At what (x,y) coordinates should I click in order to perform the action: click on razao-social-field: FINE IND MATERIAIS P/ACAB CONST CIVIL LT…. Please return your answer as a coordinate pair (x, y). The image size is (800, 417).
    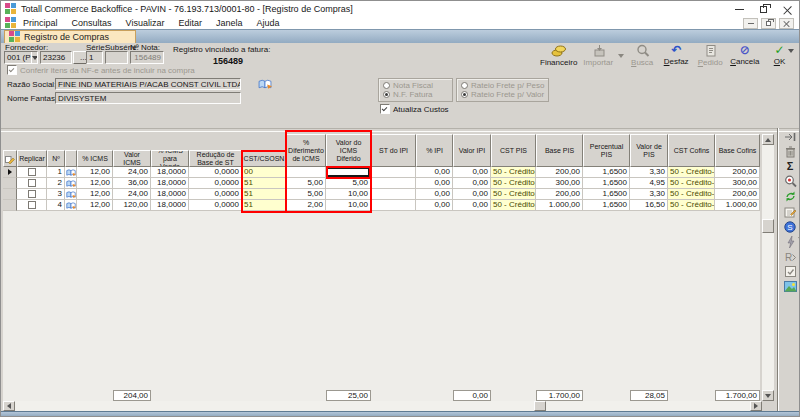
    Looking at the image, I should click on (148, 84).